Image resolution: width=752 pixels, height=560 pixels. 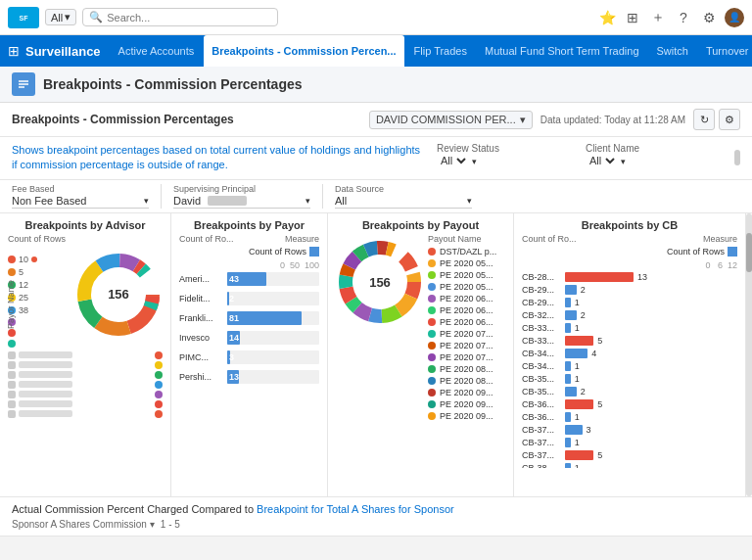 What do you see at coordinates (118, 294) in the screenshot?
I see `advisor-donut-center: 156` at bounding box center [118, 294].